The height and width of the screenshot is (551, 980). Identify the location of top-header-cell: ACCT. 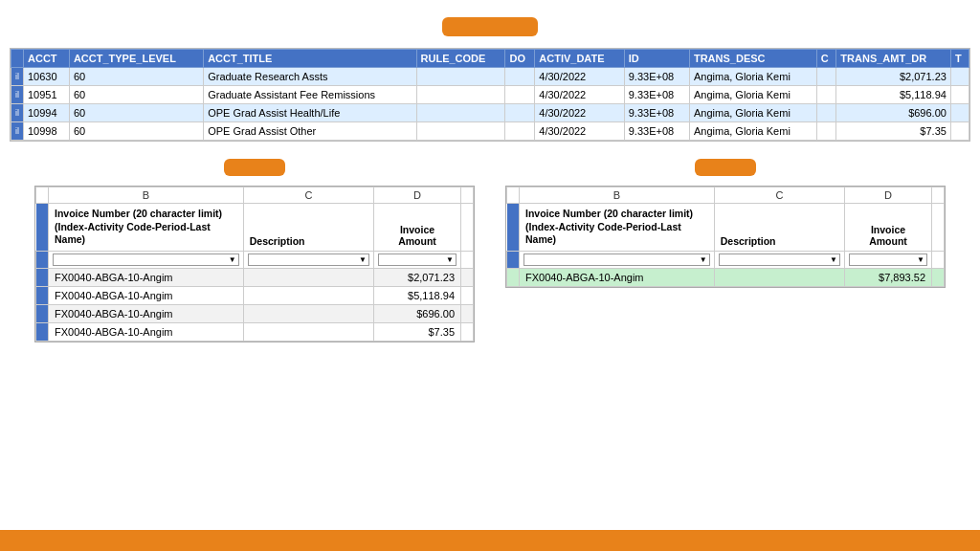
(47, 59).